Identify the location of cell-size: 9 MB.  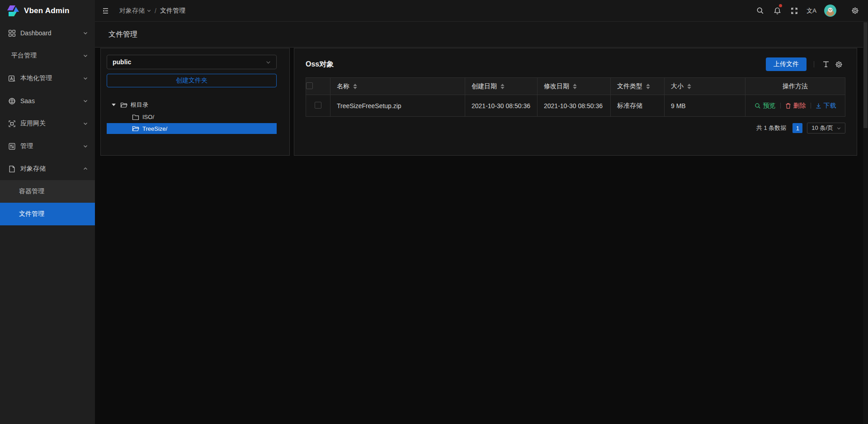
(705, 106).